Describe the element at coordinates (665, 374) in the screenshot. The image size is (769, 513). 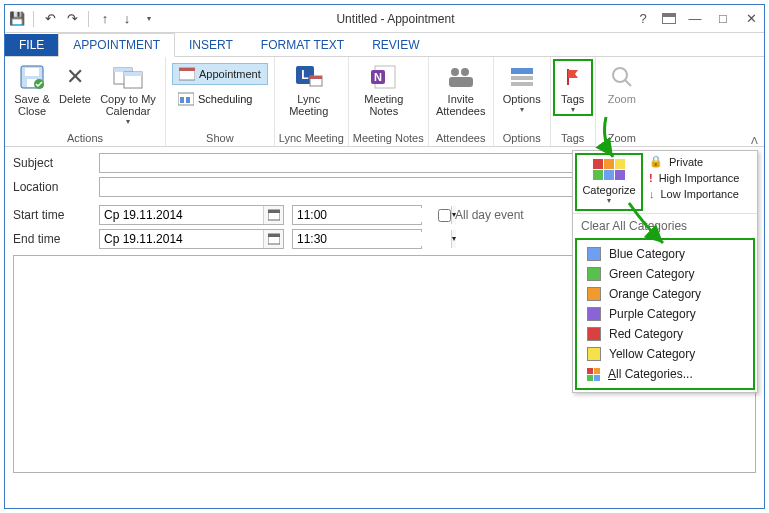
I see `all-categories-button: All Categories...` at that location.